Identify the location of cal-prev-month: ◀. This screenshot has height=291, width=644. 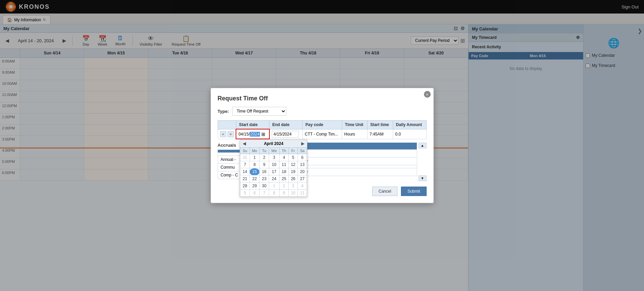
(244, 144).